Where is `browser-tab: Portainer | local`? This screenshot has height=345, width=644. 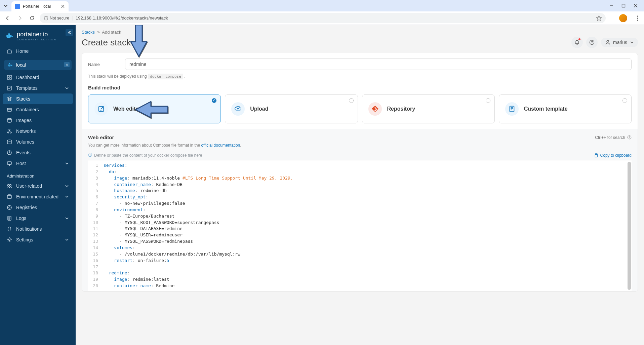 browser-tab: Portainer | local is located at coordinates (40, 6).